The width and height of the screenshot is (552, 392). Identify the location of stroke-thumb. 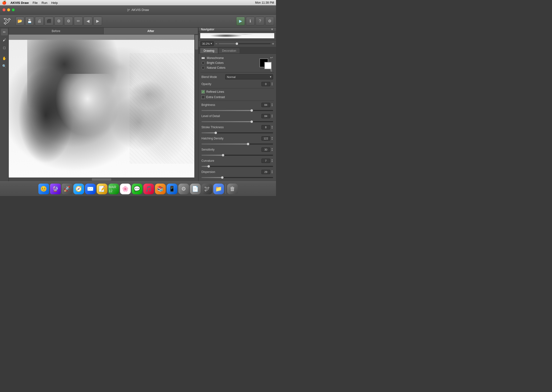
(216, 133).